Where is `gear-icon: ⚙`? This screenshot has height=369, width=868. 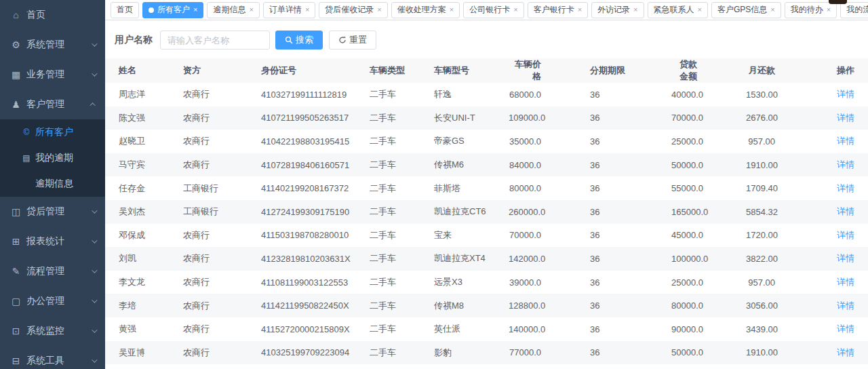 gear-icon: ⚙ is located at coordinates (16, 45).